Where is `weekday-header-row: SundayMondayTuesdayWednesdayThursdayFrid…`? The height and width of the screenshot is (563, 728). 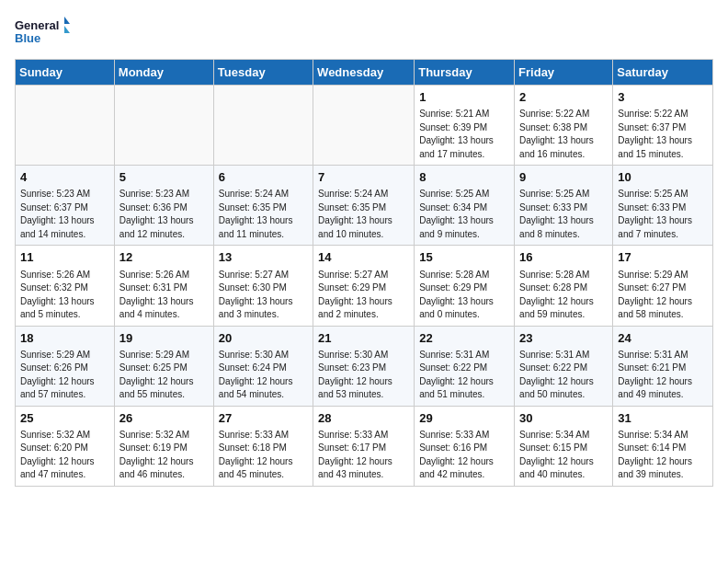
weekday-header-row: SundayMondayTuesdayWednesdayThursdayFrid… is located at coordinates (364, 73).